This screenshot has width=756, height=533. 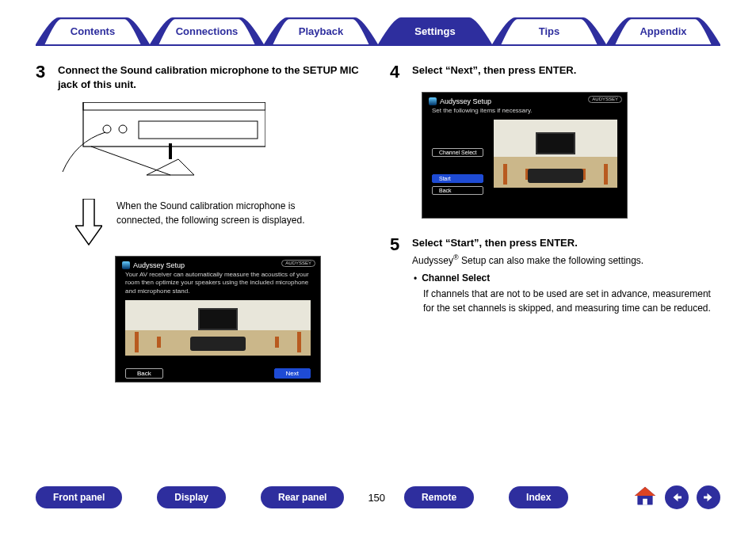 What do you see at coordinates (458, 171) in the screenshot?
I see `osd-side-buttons: Channel Select Start Back` at bounding box center [458, 171].